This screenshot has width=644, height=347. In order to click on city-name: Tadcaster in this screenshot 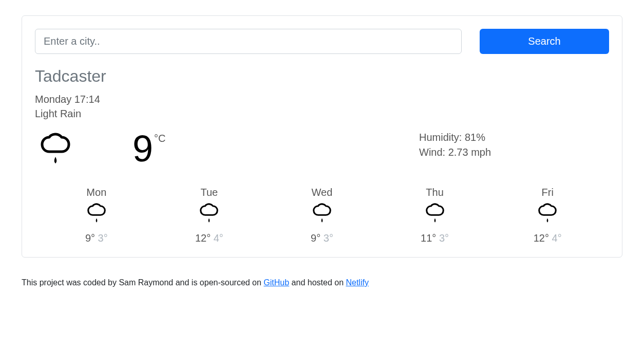, I will do `click(322, 76)`.